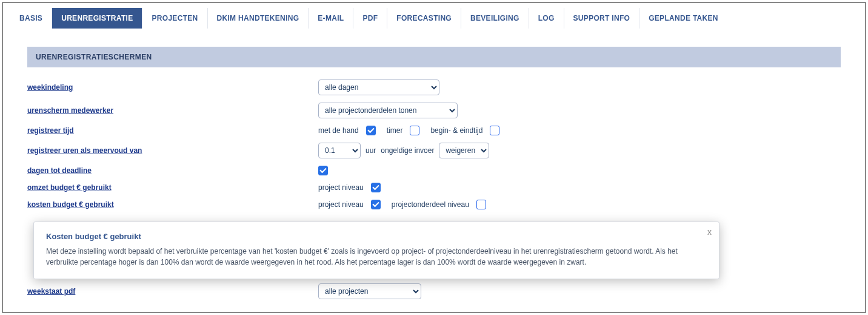 This screenshot has height=315, width=868. Describe the element at coordinates (415, 130) in the screenshot. I see `checkbox-timer` at that location.